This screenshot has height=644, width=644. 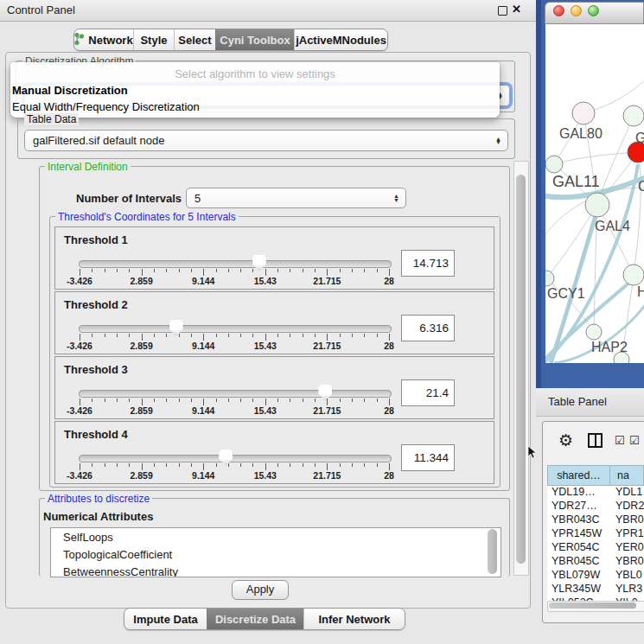 I want to click on attribute-item: SelfLoops, so click(x=276, y=537).